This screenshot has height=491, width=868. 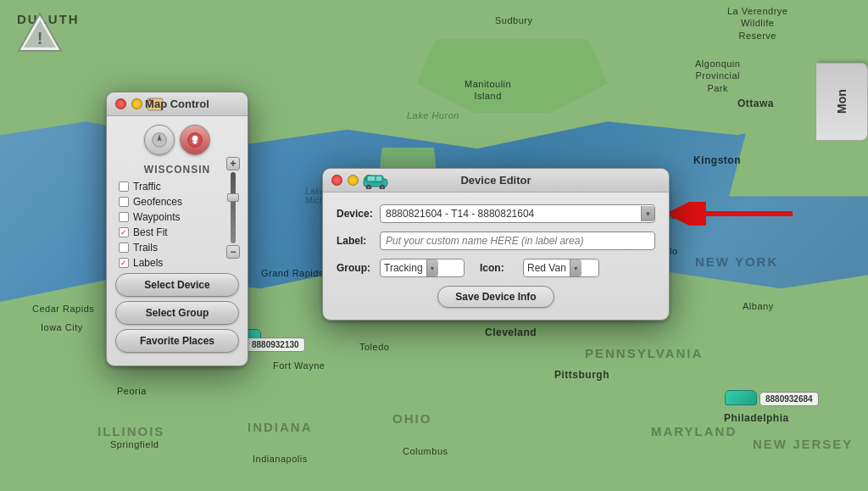 What do you see at coordinates (177, 229) in the screenshot?
I see `map-control-window: × − + Map Control` at bounding box center [177, 229].